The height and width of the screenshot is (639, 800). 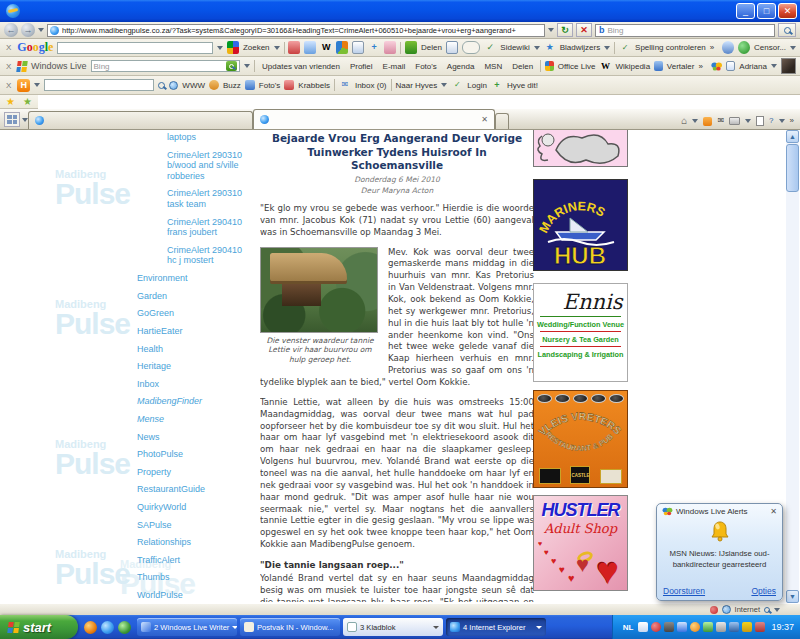 I want to click on alert-close-button: ✕, so click(x=774, y=512).